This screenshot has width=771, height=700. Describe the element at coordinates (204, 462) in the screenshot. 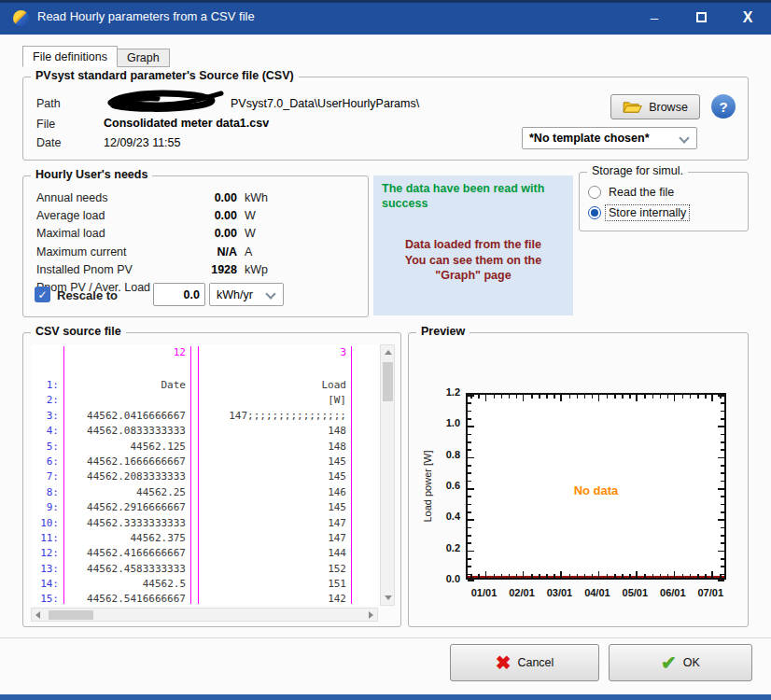

I see `csv-row: 6:44562.1666666667145` at that location.